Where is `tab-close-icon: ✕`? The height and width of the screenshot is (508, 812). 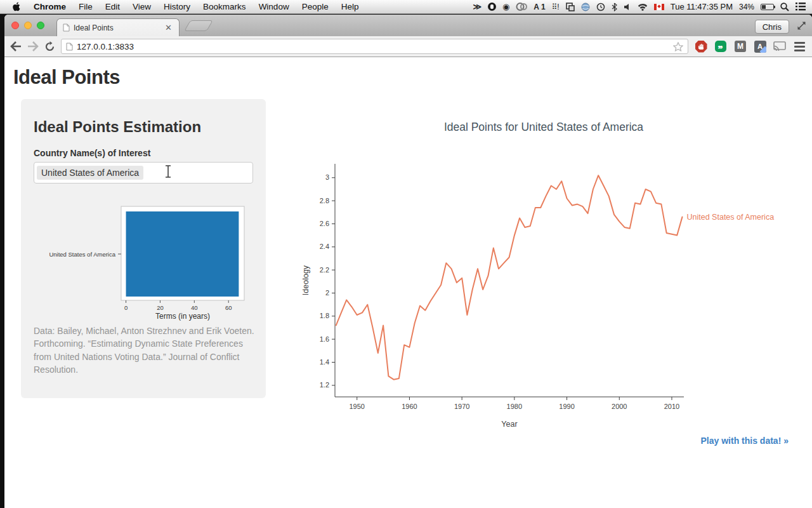
tab-close-icon: ✕ is located at coordinates (169, 28).